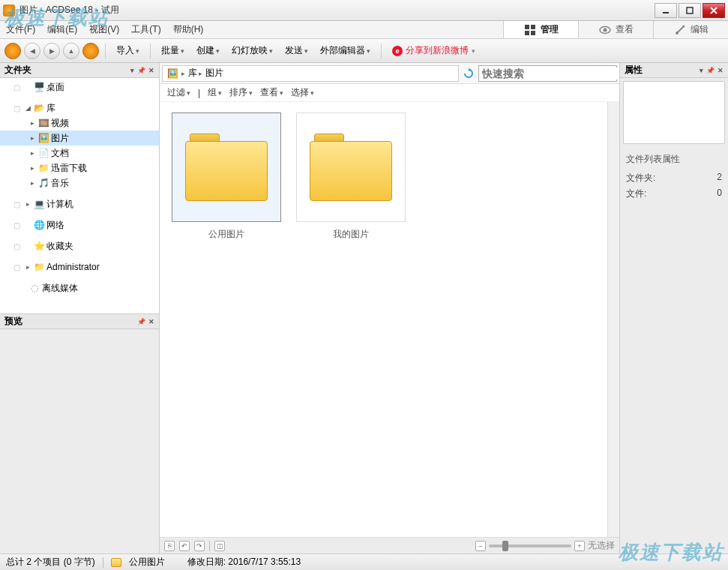  I want to click on maximize-button, so click(690, 10).